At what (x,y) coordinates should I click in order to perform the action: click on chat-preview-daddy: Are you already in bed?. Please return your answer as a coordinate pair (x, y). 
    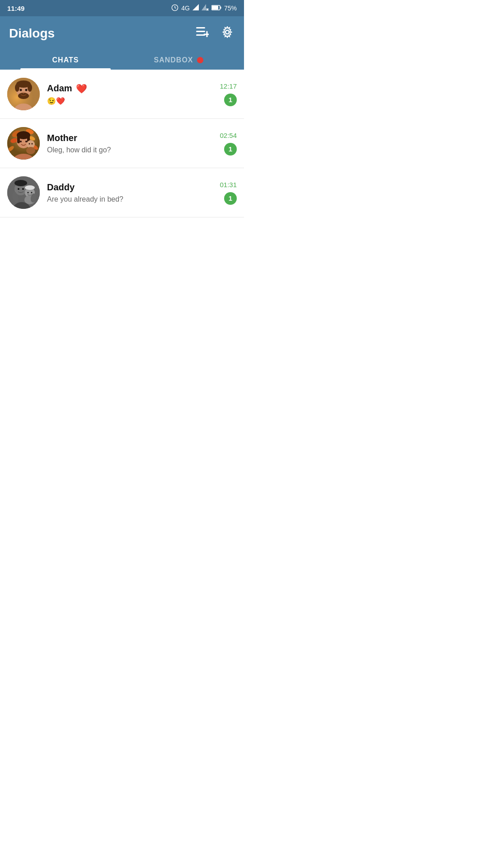
    Looking at the image, I should click on (131, 199).